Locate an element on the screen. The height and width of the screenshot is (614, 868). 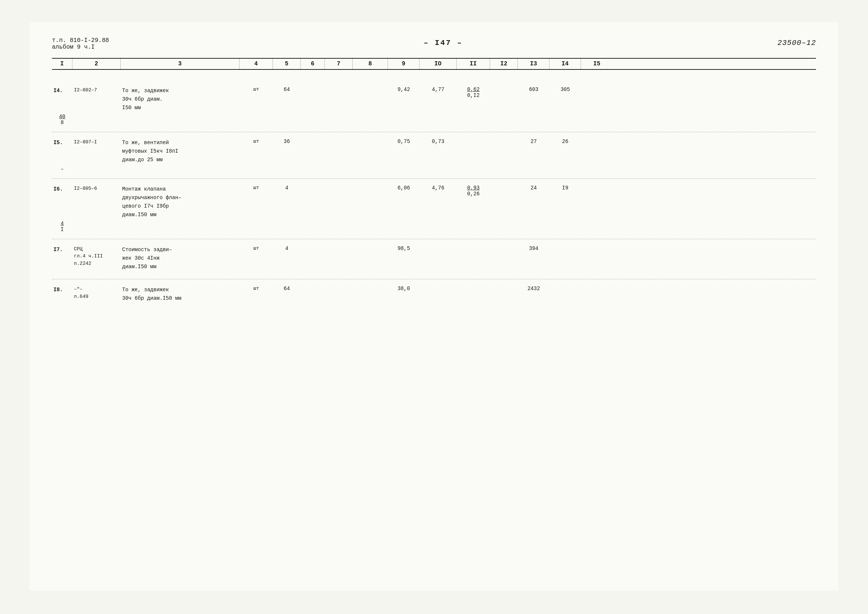
col-header-13: I3 is located at coordinates (534, 64).